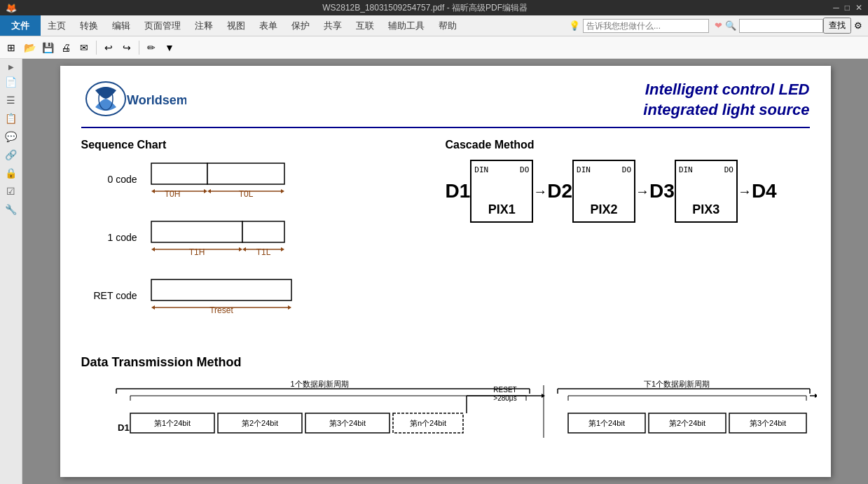 This screenshot has height=484, width=868. I want to click on tb-redo-icon: ↪, so click(127, 48).